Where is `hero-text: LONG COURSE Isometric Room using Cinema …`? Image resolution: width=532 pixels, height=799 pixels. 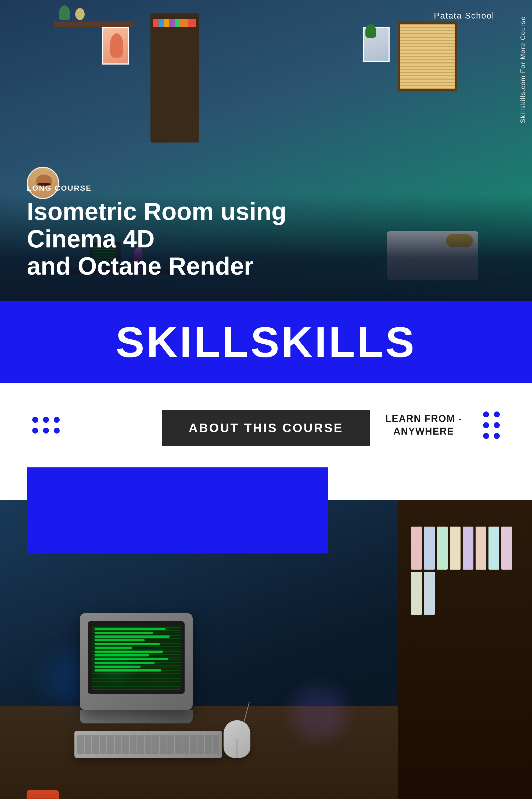
hero-text: LONG COURSE Isometric Room using Cinema … is located at coordinates (188, 232).